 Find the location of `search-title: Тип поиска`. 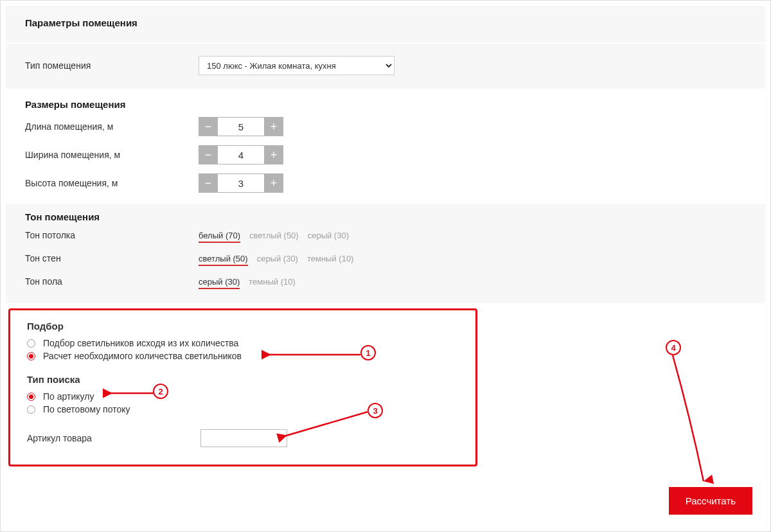

search-title: Тип поиска is located at coordinates (243, 379).